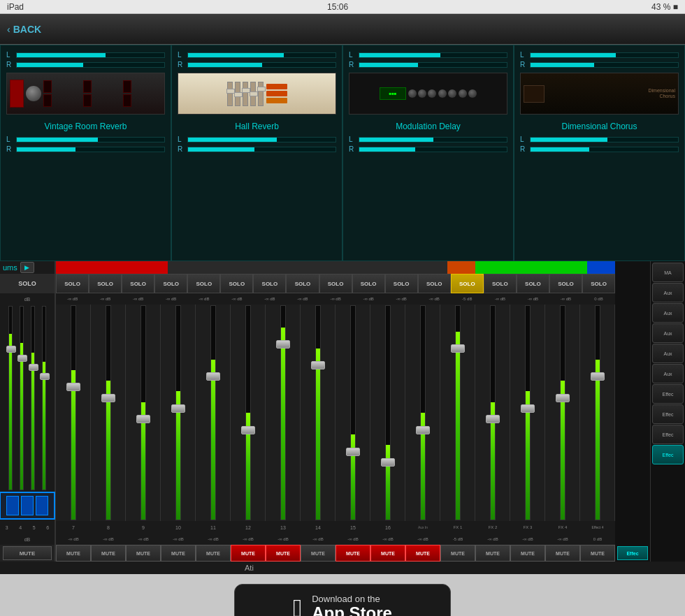 The height and width of the screenshot is (616, 685). I want to click on sidebar-aux4-label: Aux, so click(668, 353).